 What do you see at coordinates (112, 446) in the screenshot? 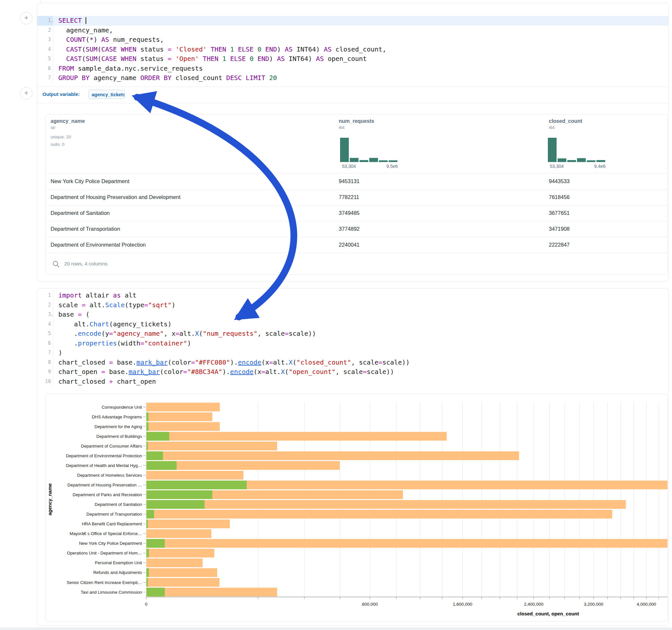
I see `svg-text: Department of Consumer Affairs` at bounding box center [112, 446].